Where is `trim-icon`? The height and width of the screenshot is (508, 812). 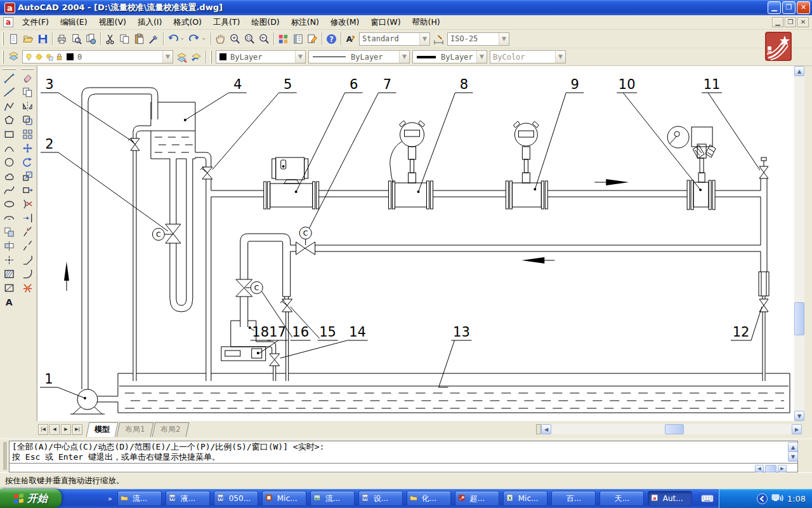
trim-icon is located at coordinates (27, 204).